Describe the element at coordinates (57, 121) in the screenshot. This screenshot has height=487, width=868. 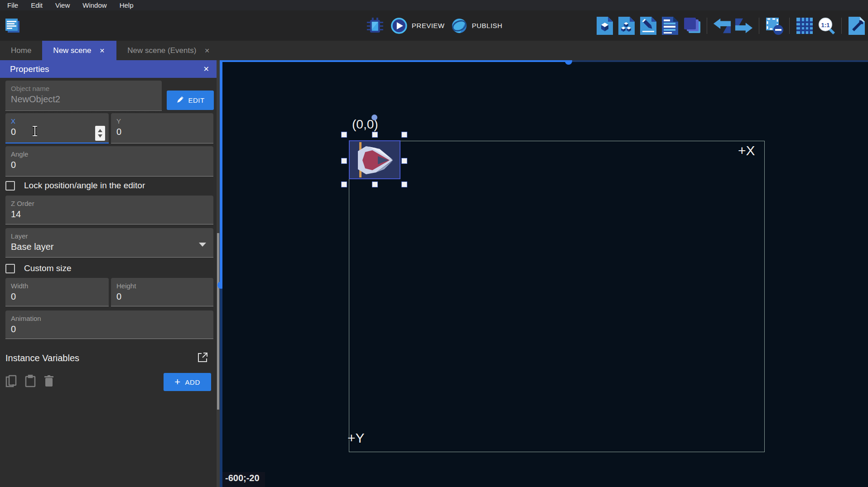
I see `x-field-label: X` at that location.